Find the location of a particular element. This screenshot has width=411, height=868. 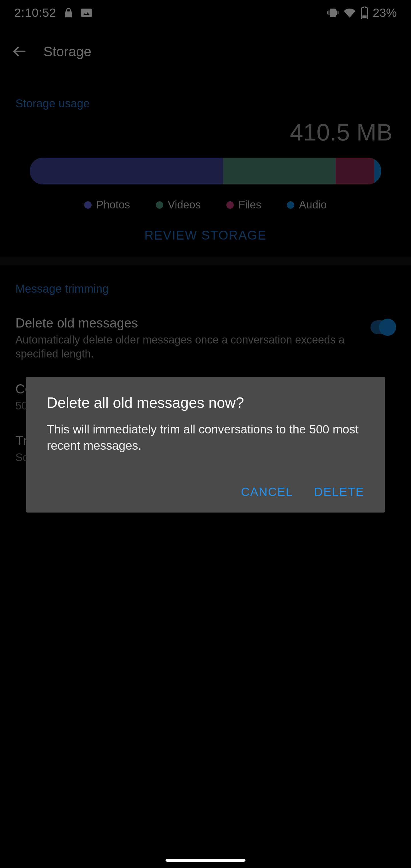

dialog-title: Delete all old messages now? is located at coordinates (205, 402).